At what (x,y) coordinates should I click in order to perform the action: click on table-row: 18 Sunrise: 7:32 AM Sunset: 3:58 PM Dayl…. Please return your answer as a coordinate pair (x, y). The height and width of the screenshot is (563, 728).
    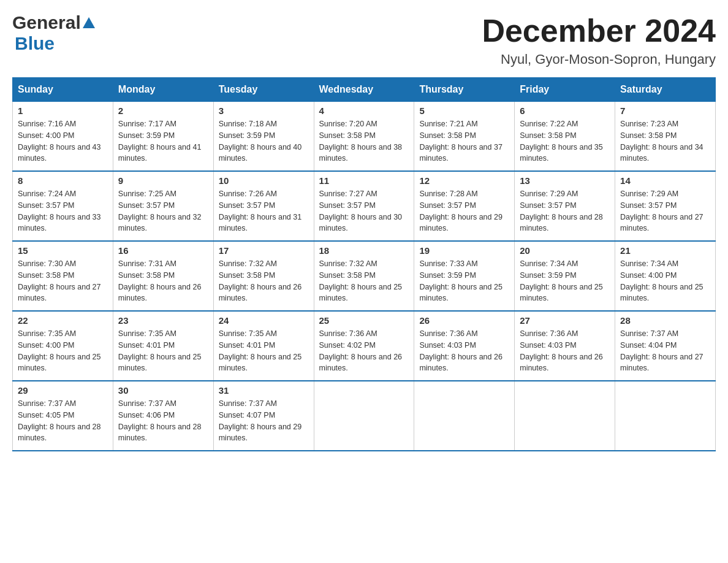
    Looking at the image, I should click on (364, 276).